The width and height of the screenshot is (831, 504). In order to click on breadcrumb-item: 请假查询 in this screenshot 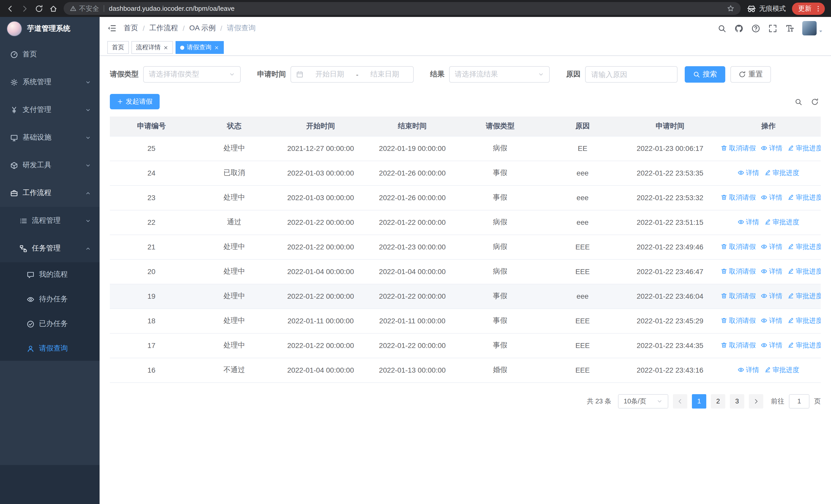, I will do `click(241, 28)`.